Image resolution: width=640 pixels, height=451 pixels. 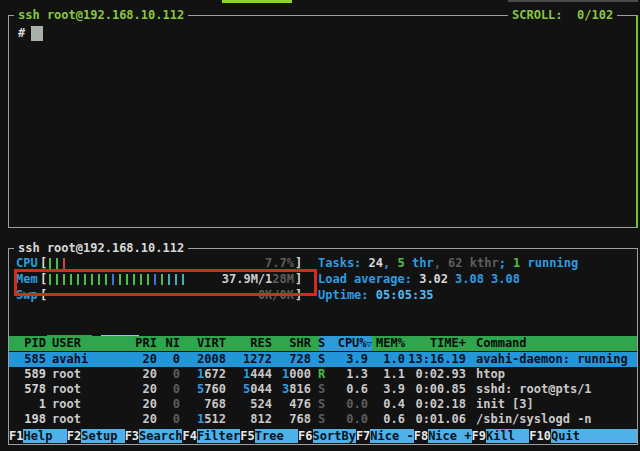 I want to click on fkey-sortby-button: SortBy, so click(x=334, y=436).